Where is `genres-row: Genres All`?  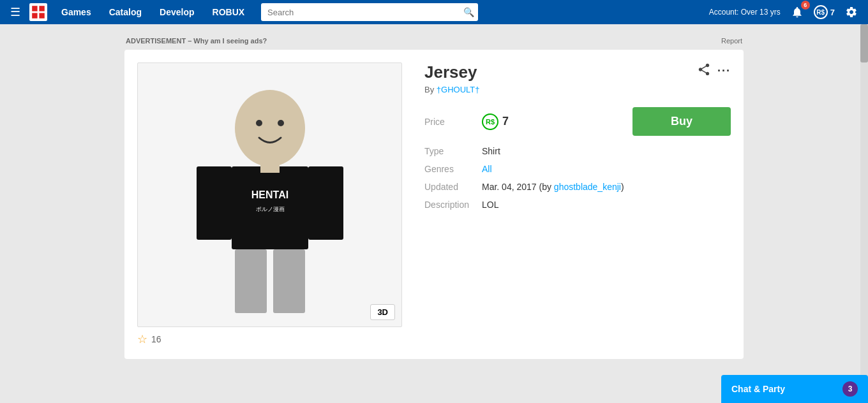 genres-row: Genres All is located at coordinates (578, 169).